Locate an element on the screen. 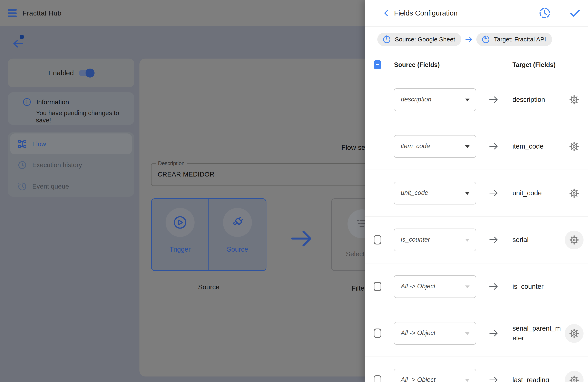  info-message: You have pending changes to save! is located at coordinates (71, 115).